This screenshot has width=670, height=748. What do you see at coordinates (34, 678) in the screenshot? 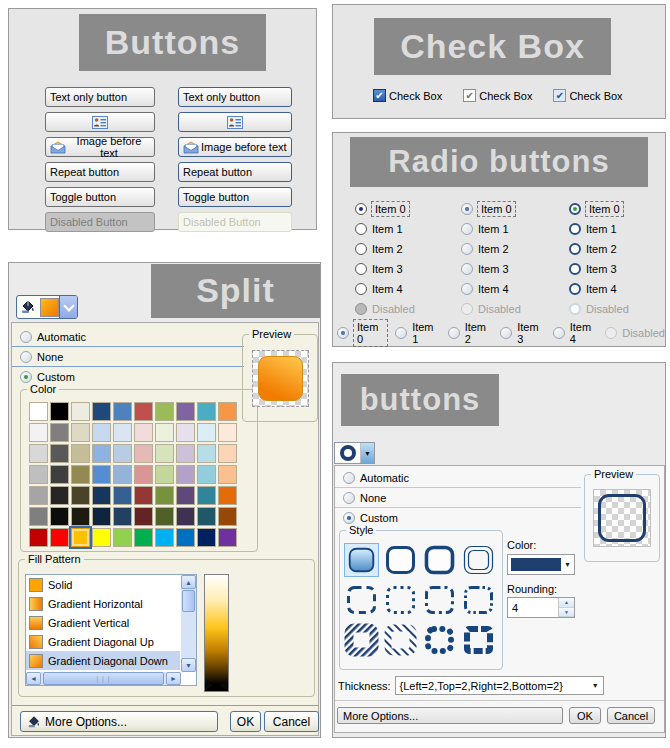
I see `scroll-left-icon: ◄` at bounding box center [34, 678].